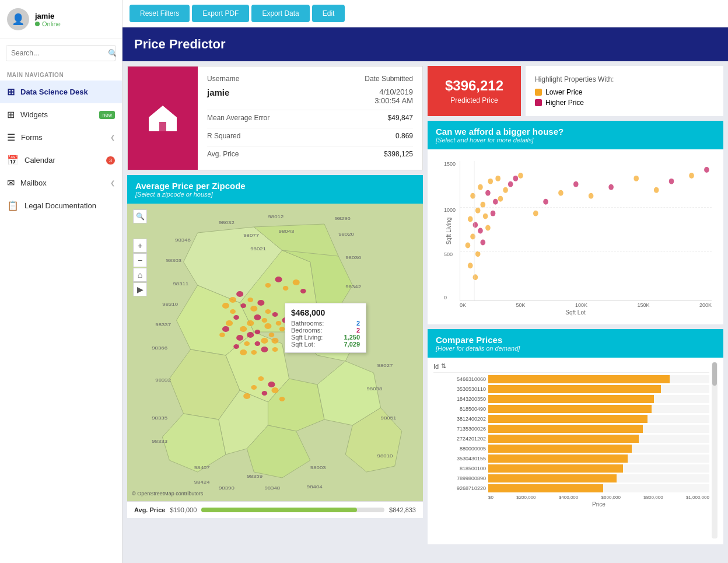 Image resolution: width=728 pixels, height=563 pixels. I want to click on map-search-control: 🔍, so click(140, 216).